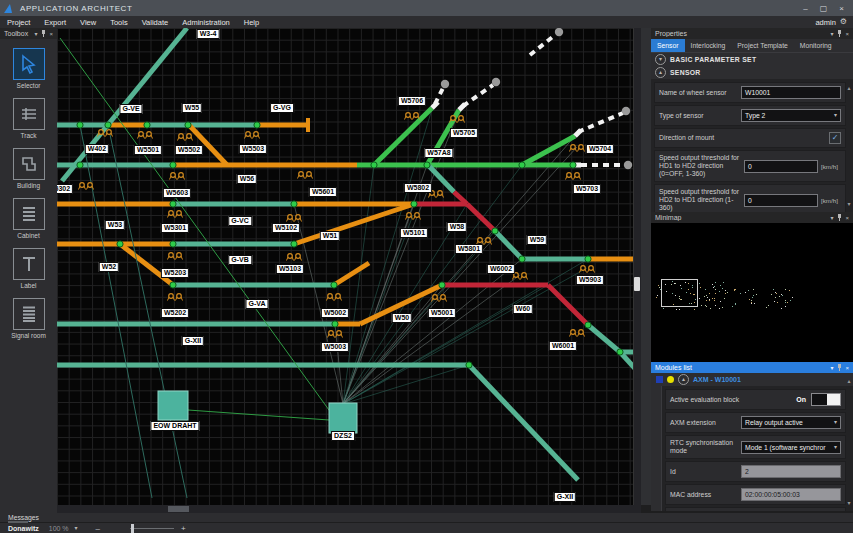 The image size is (853, 533). Describe the element at coordinates (835, 138) in the screenshot. I see `field-checkbox: ✓` at that location.